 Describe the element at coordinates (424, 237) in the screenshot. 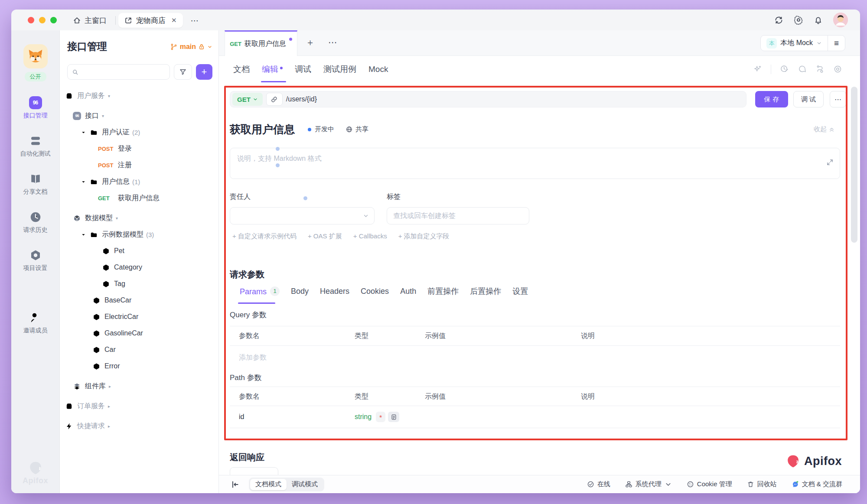

I see `add-custom-field-link: + 添加自定义字段` at that location.